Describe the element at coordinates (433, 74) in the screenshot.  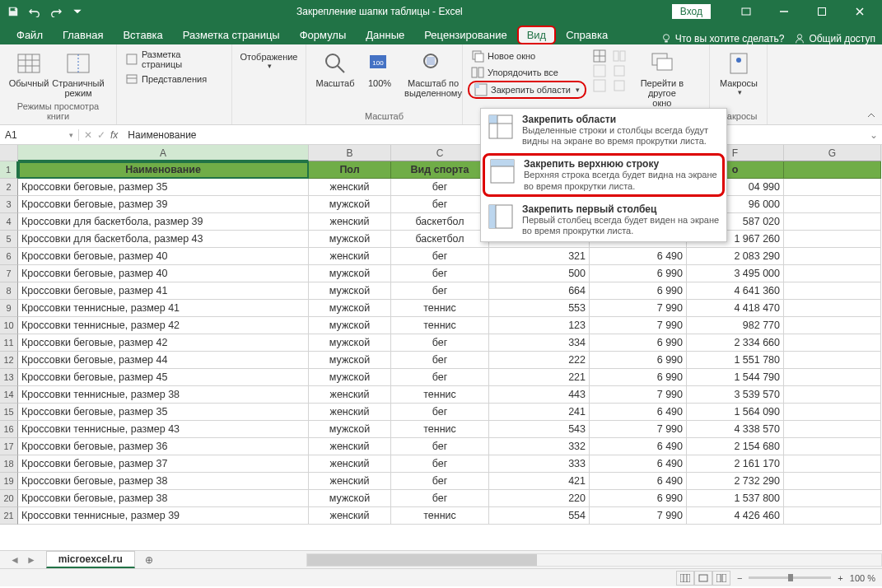
I see `zoom-selection-button: Масштаб по выделенному` at that location.